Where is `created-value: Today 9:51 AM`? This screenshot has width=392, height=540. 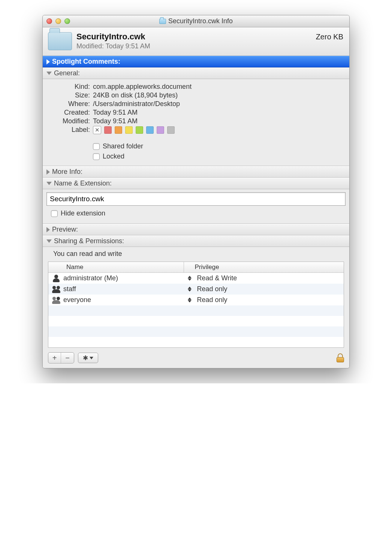
created-value: Today 9:51 AM is located at coordinates (115, 112).